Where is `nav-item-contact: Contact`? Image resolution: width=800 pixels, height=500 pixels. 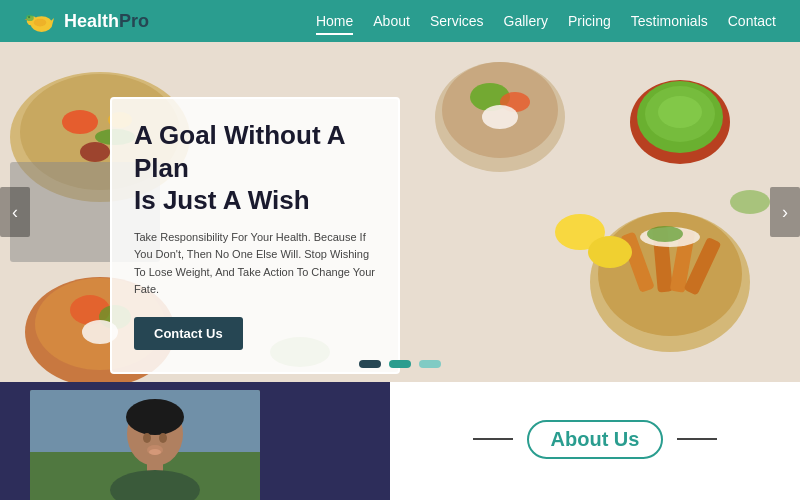
nav-item-contact: Contact is located at coordinates (752, 21).